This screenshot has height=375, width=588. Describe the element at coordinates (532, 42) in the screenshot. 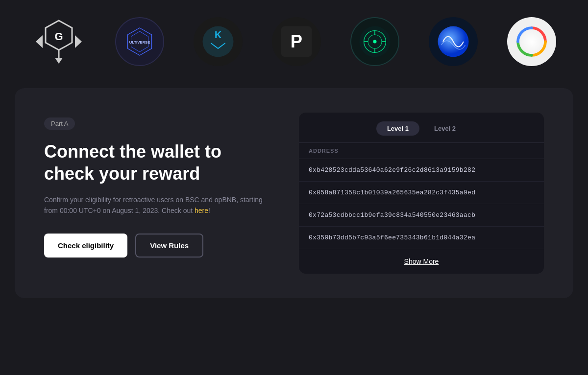

I see `swirl-logo` at that location.